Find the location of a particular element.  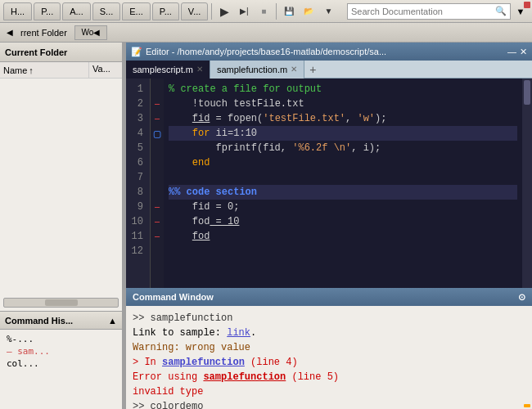

sidebar-scrollbar is located at coordinates (61, 303).